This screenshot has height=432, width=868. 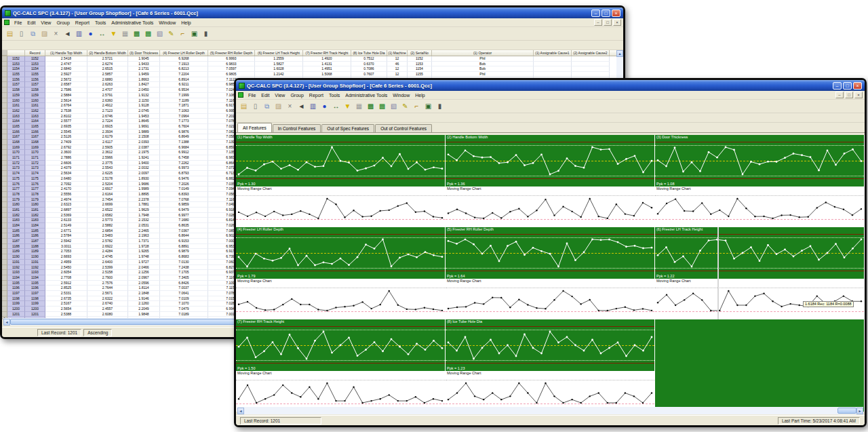 I want to click on record-cell: 1193, so click(x=35, y=273).